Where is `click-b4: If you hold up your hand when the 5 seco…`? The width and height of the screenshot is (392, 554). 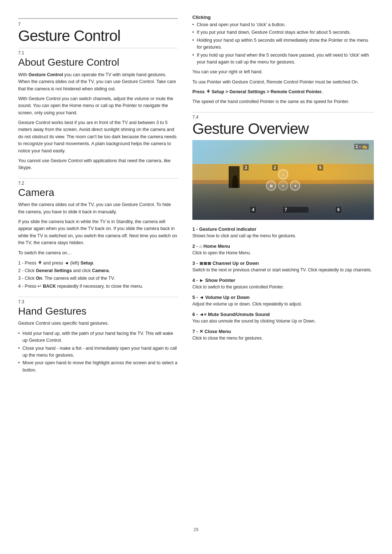 click-b4: If you hold up your hand when the 5 seco… is located at coordinates (283, 59).